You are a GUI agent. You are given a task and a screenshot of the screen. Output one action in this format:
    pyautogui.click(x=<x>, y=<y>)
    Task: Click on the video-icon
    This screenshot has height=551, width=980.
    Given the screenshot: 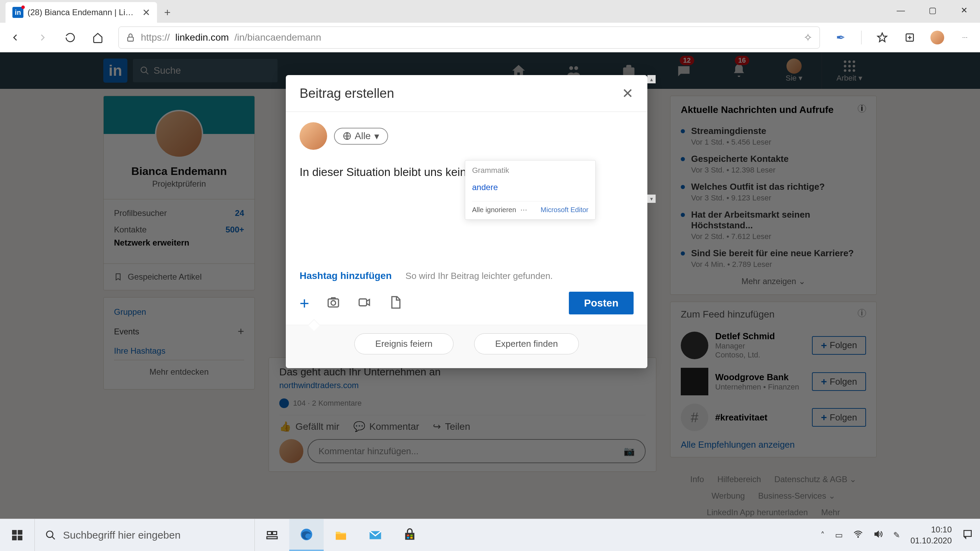 What is the action you would take?
    pyautogui.click(x=364, y=303)
    